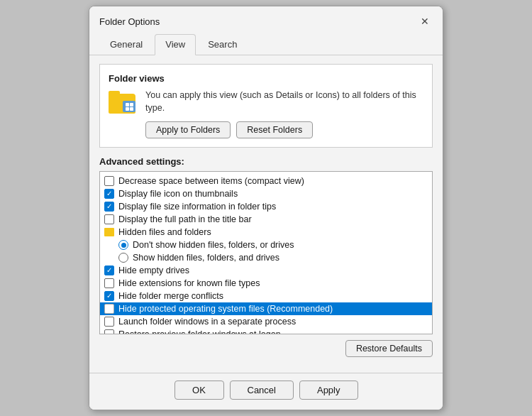 Image resolution: width=532 pixels, height=416 pixels. I want to click on setting-hide-protected-system-files: Hide protected operating system files (R…, so click(266, 309).